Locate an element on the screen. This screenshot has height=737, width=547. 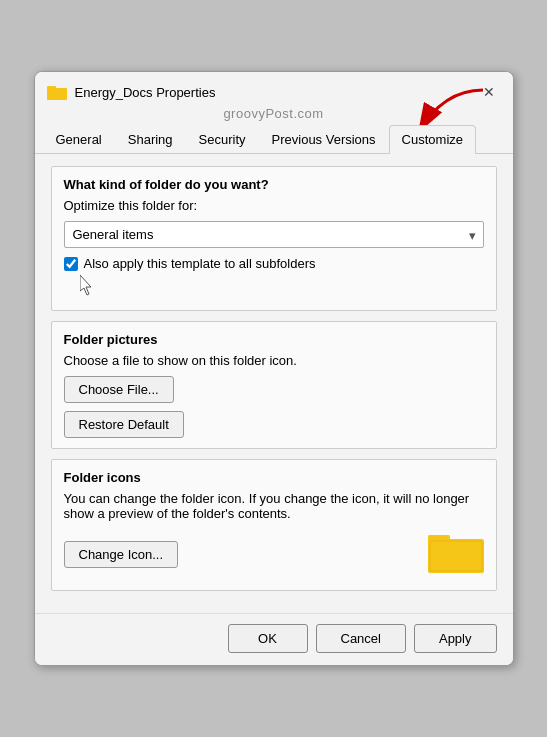
checkbox-label: Also apply this template to all subfolde… is located at coordinates (200, 264).